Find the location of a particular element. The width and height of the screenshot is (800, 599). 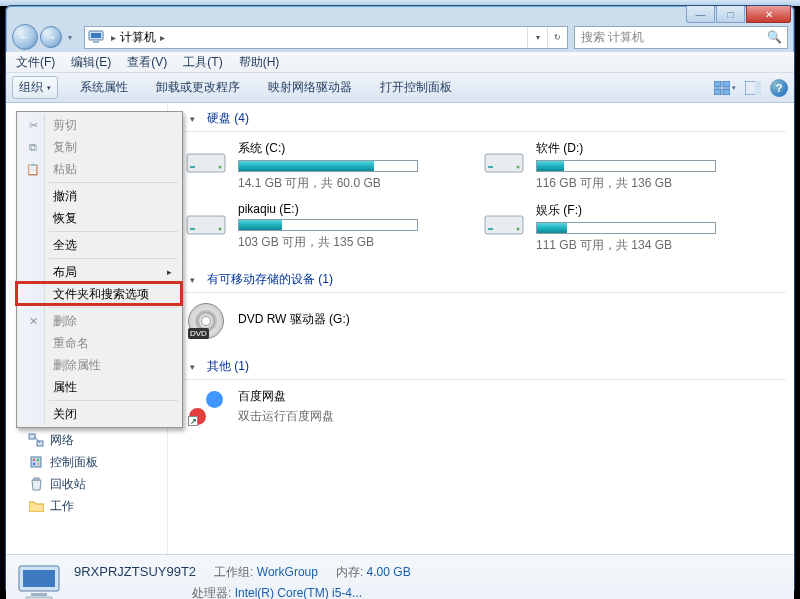

sidebar-item-network: 网络 is located at coordinates (86, 440).